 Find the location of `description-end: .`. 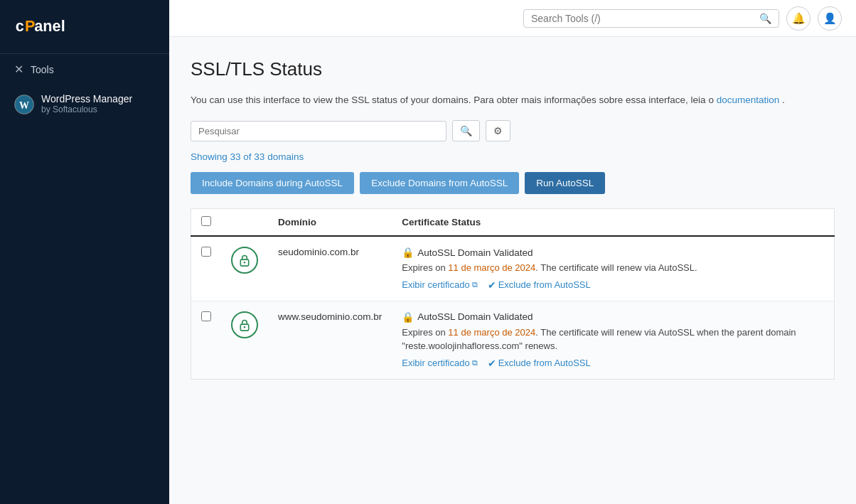

description-end: . is located at coordinates (783, 100).